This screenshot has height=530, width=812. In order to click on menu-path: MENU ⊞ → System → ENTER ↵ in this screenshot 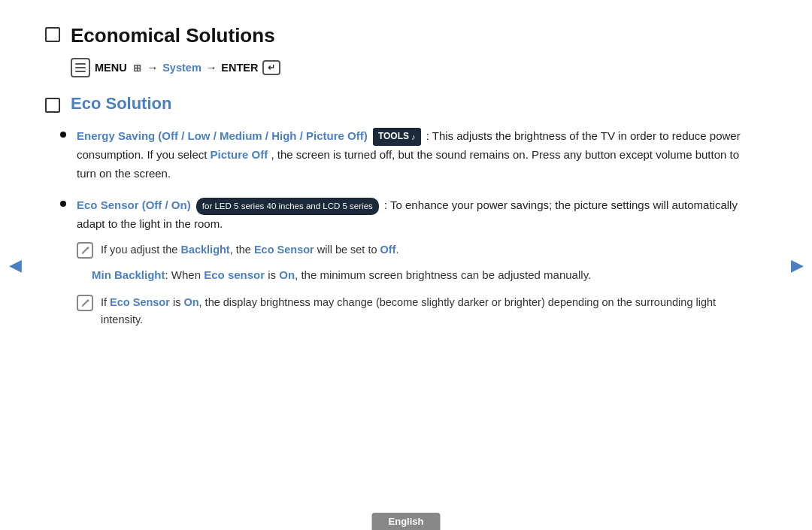, I will do `click(408, 68)`.